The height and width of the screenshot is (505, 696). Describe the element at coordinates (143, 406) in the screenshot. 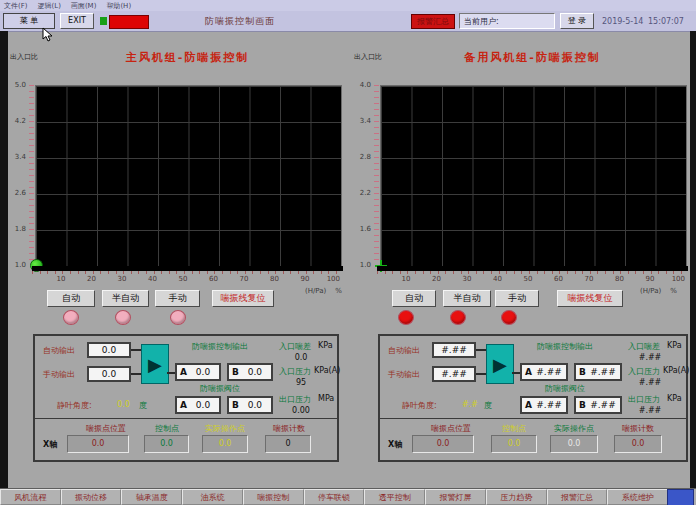

I see `vane-angle-unit: 度` at that location.